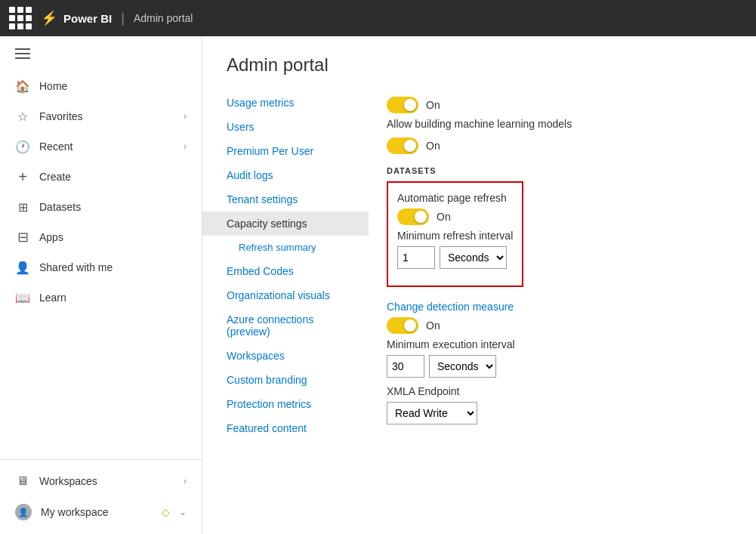 The width and height of the screenshot is (756, 534). I want to click on sidebar-item-label: My workspace, so click(97, 512).